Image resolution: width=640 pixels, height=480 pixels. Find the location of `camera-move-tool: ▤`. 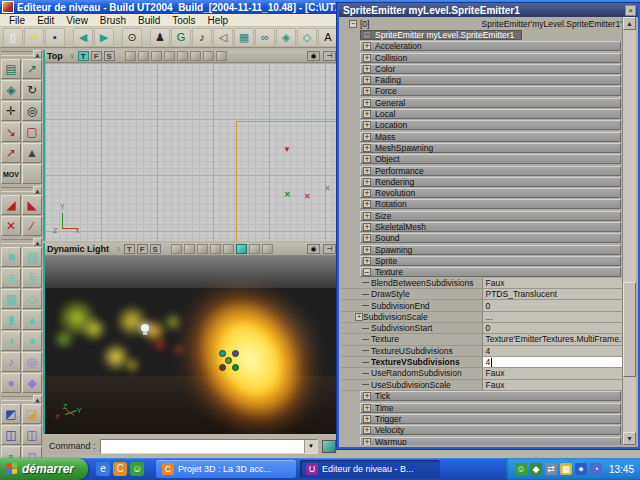

camera-move-tool: ▤ is located at coordinates (11, 69).